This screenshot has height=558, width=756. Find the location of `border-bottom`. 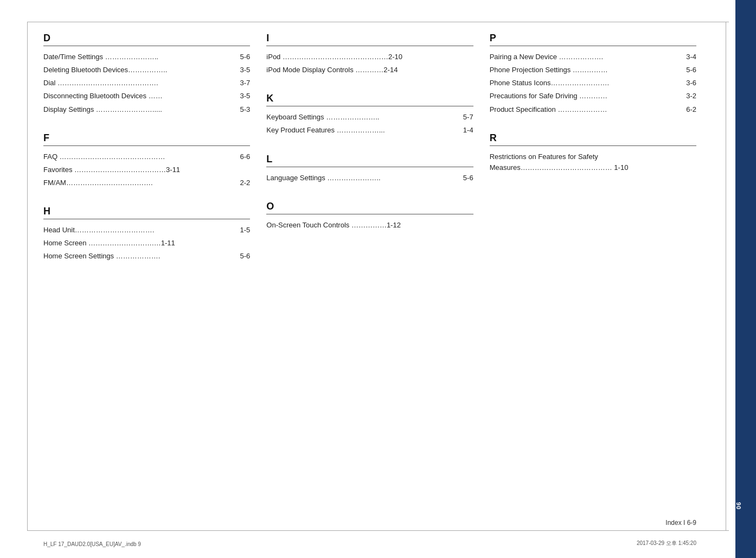

border-bottom is located at coordinates (378, 531).